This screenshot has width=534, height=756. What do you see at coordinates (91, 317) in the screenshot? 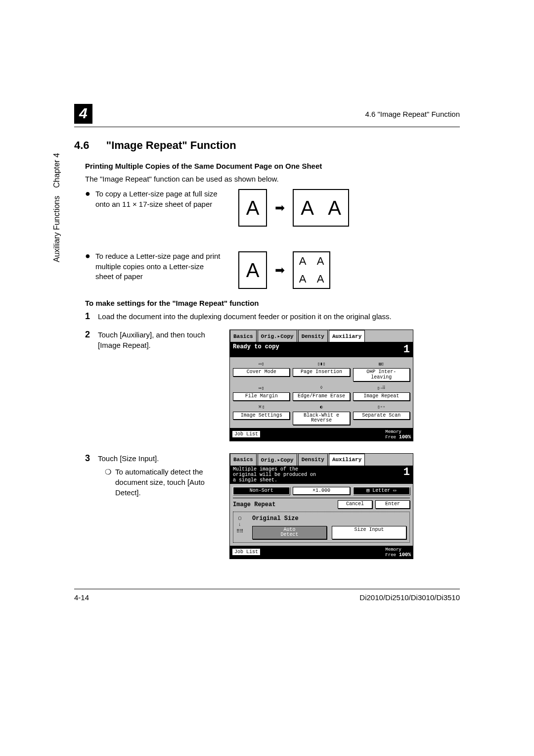
I see `step-1-number: 1` at bounding box center [91, 317].